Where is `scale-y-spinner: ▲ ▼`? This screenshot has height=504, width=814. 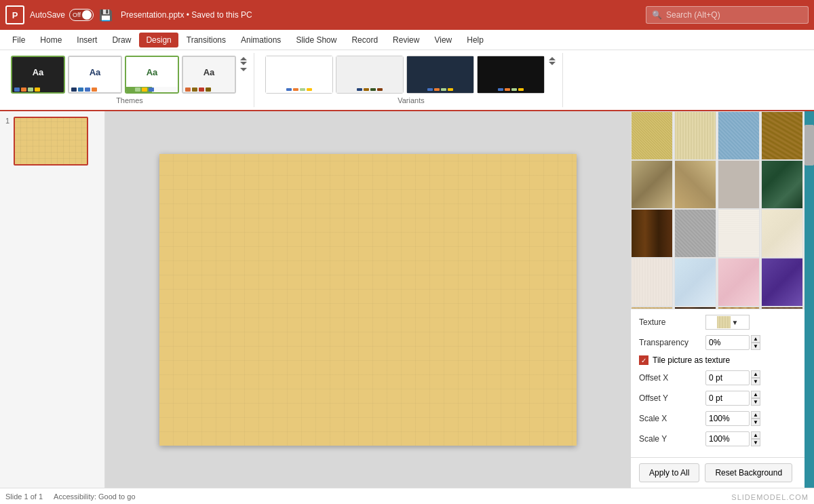
scale-y-spinner: ▲ ▼ is located at coordinates (756, 439).